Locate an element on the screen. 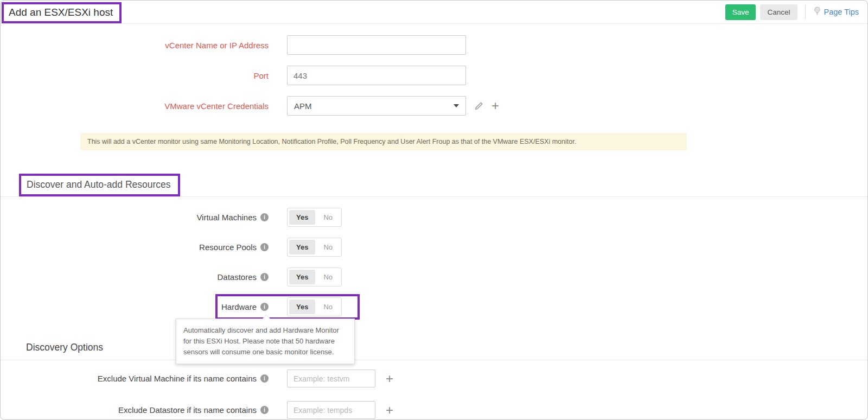 This screenshot has width=868, height=420. port-row: Port is located at coordinates (434, 75).